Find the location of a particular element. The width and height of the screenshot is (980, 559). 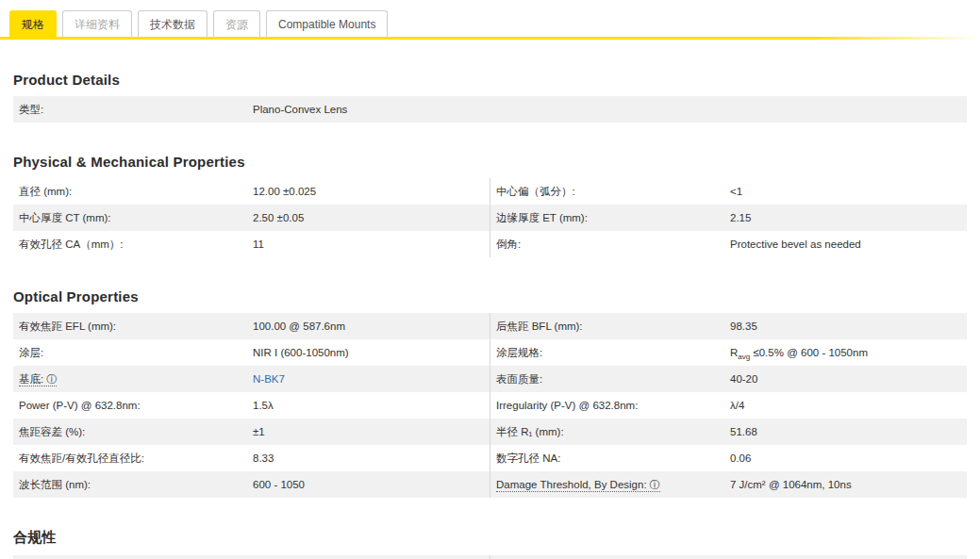

table-row: 有效孔径 CA（mm）:11倒角:Protective bevel as nee… is located at coordinates (490, 244).